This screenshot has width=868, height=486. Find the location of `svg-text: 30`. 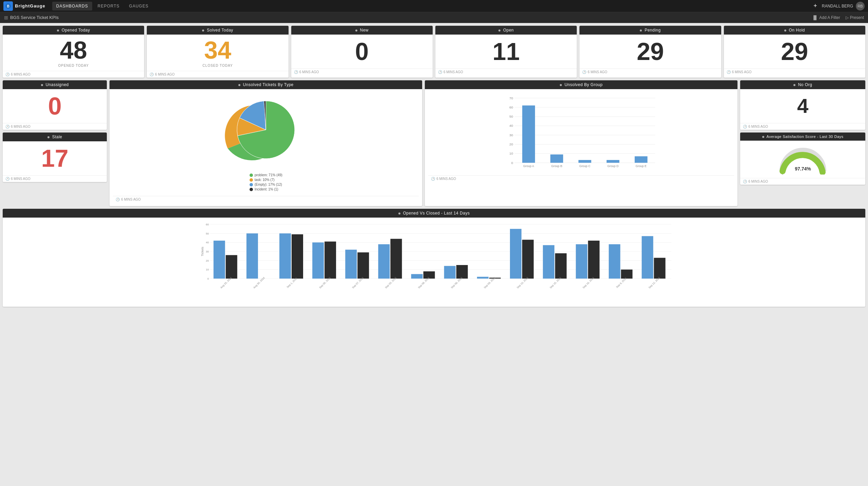

svg-text: 30 is located at coordinates (208, 251).